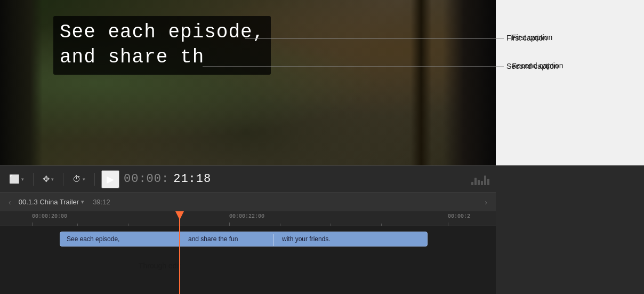  I want to click on clip-nav-bar: ‹ 00.1.3 China Trailer ▾ 39:12 ›, so click(248, 202).